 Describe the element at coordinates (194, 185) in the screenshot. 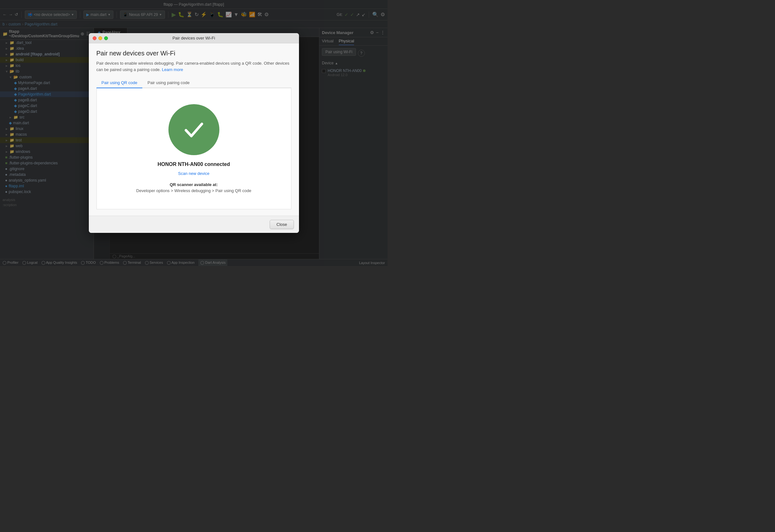

I see `qr-scanner-title: QR scanner available at:` at that location.